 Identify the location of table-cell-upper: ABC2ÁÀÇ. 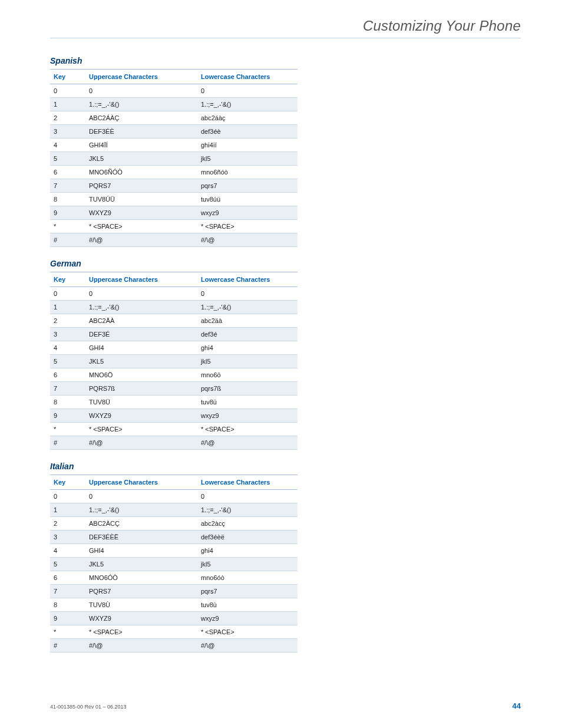
(141, 118).